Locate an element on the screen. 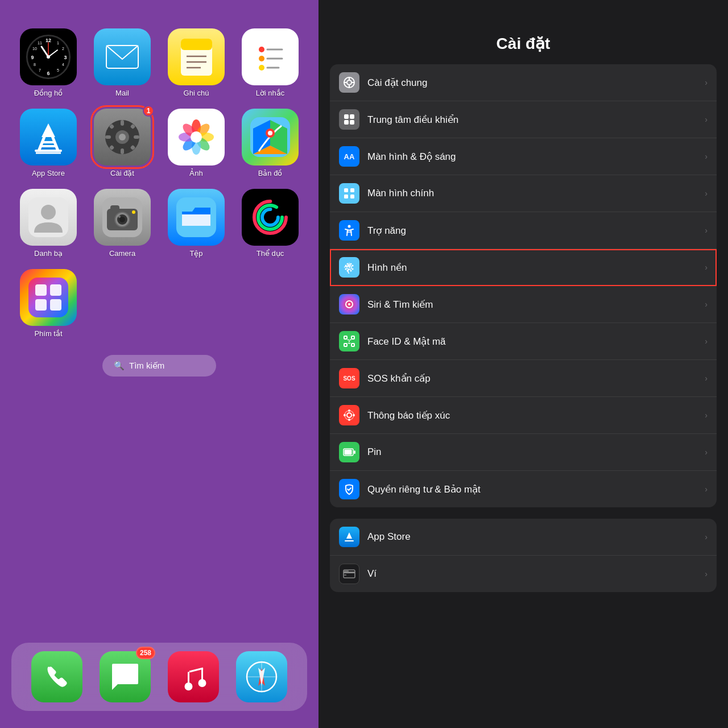 This screenshot has width=728, height=728. appstore-settings-chevron: › is located at coordinates (706, 537).